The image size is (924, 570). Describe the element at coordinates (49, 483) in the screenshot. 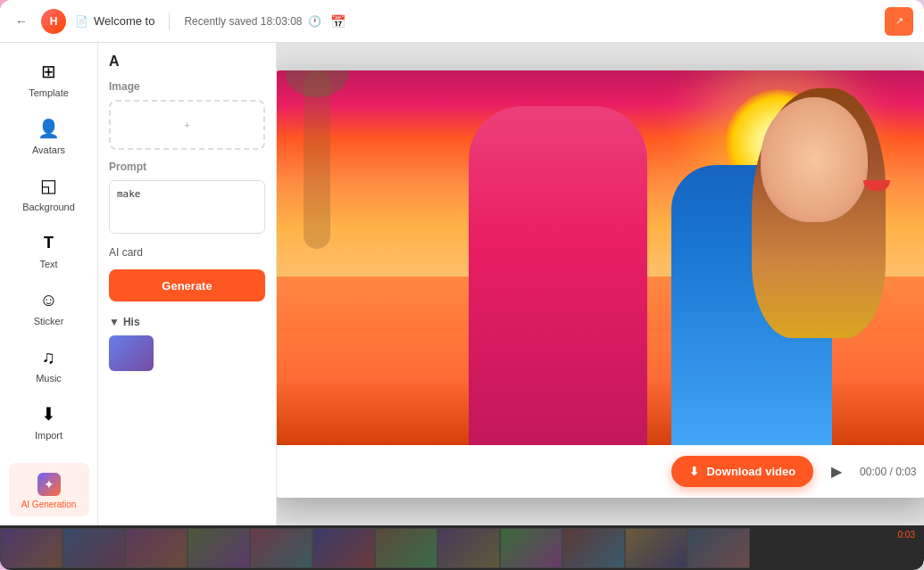

I see `ai-generation-icon: ✦` at that location.